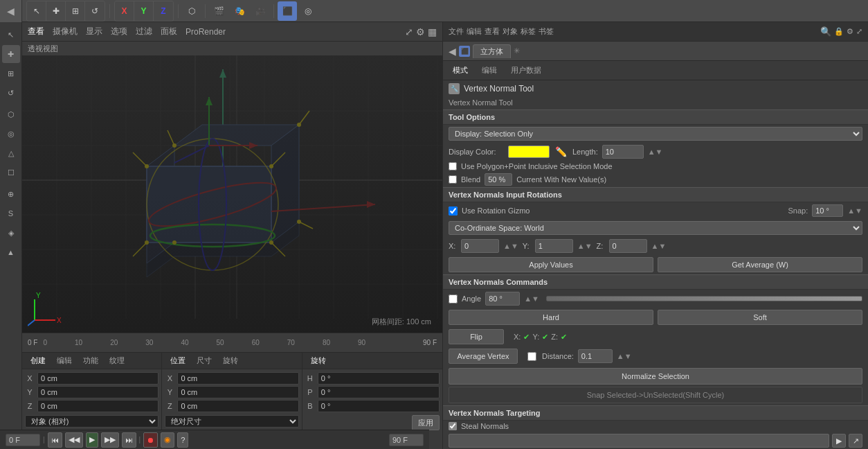 This screenshot has width=868, height=449. What do you see at coordinates (74, 440) in the screenshot?
I see `prev-frame-btn: ◀◀` at bounding box center [74, 440].